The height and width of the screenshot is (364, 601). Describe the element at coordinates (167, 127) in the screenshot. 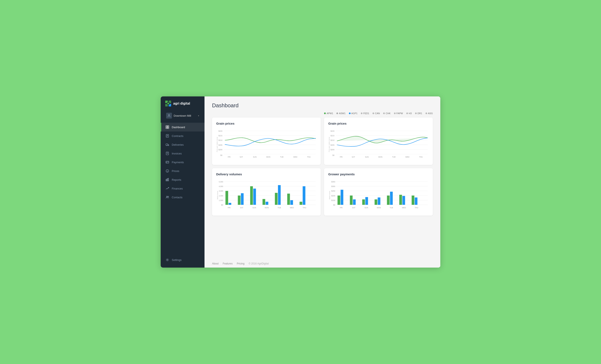

I see `grid-icon` at that location.